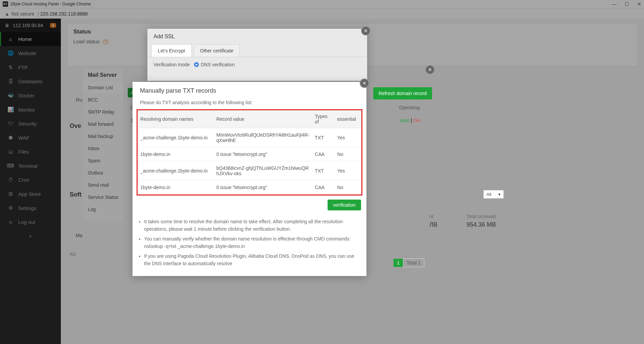  I want to click on col-domain: Resolving domain names, so click(176, 119).